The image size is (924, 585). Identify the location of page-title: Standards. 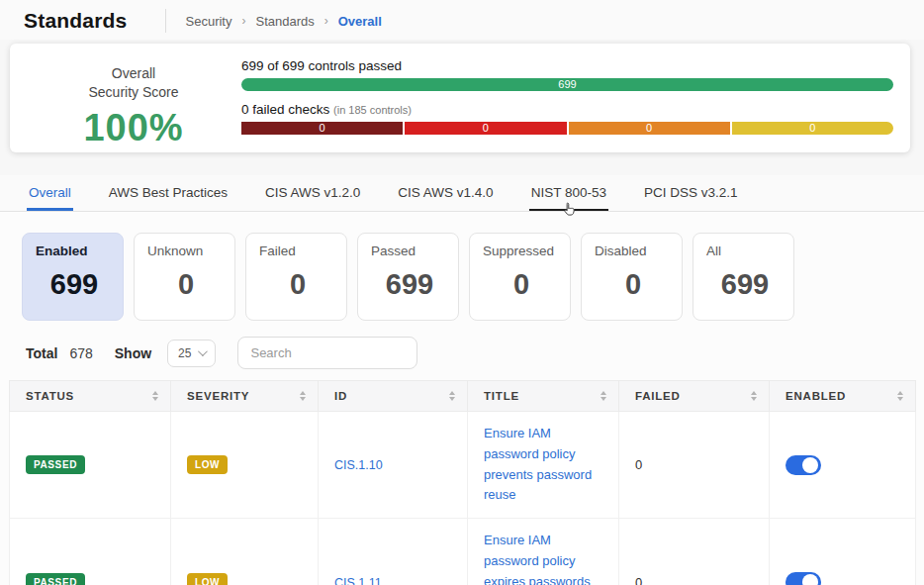
(75, 21).